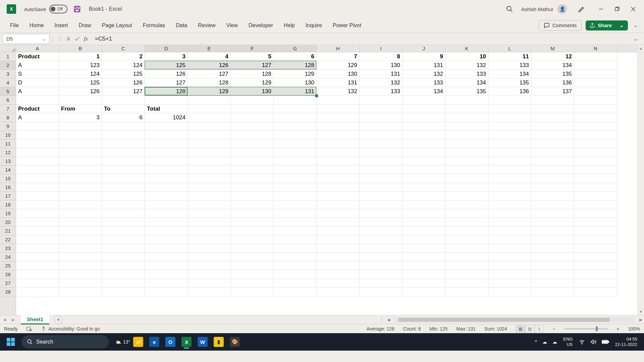 Image resolution: width=644 pixels, height=362 pixels. Describe the element at coordinates (38, 100) in the screenshot. I see `cell-A6` at that location.